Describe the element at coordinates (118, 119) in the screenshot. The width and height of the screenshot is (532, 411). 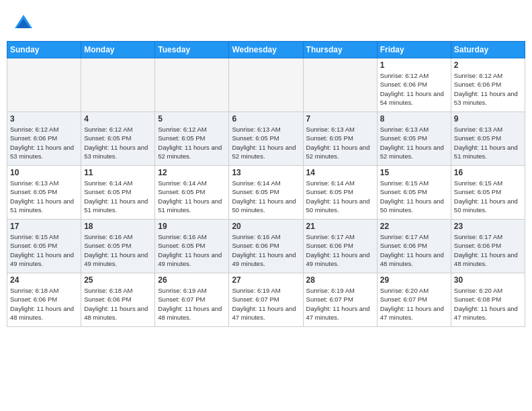
I see `day-number: 4` at that location.